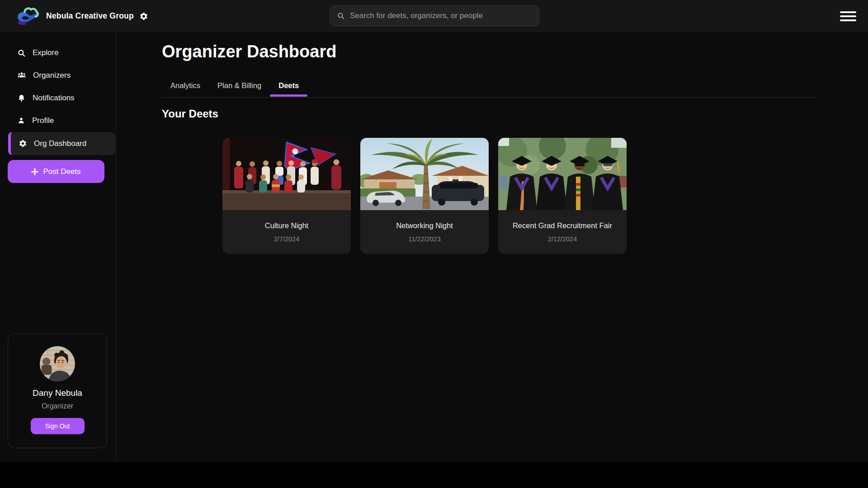 This screenshot has height=488, width=868. Describe the element at coordinates (288, 85) in the screenshot. I see `tab-deets: Deets` at that location.